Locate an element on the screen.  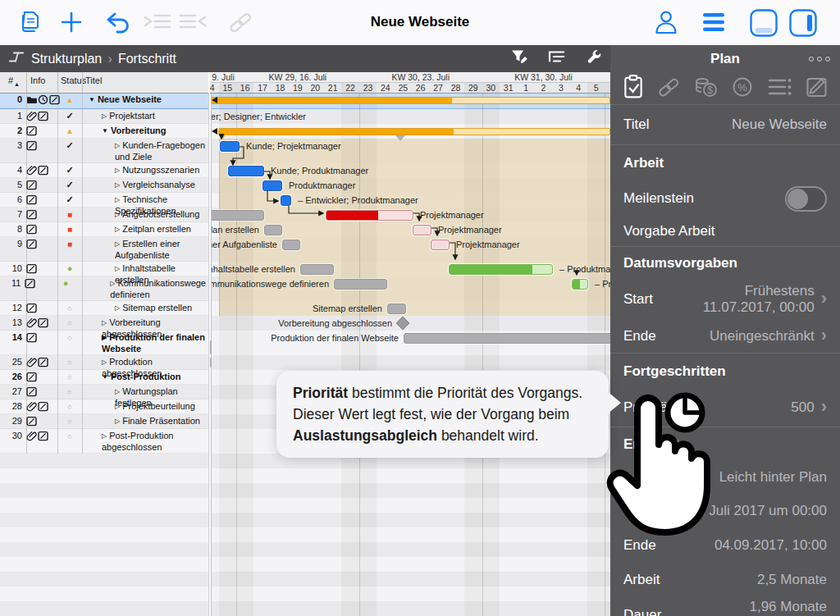
timeline-day-cell: 30 is located at coordinates (491, 88).